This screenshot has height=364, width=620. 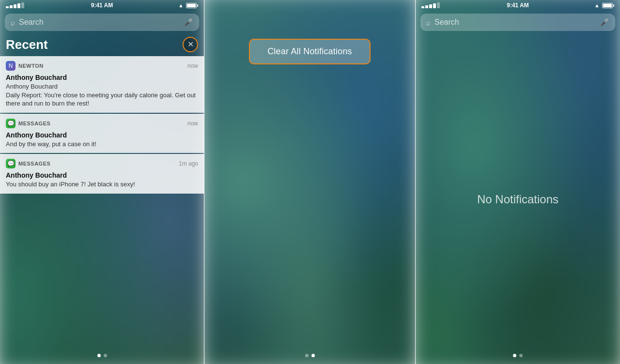 I want to click on search-icon-right: ⌕, so click(x=428, y=22).